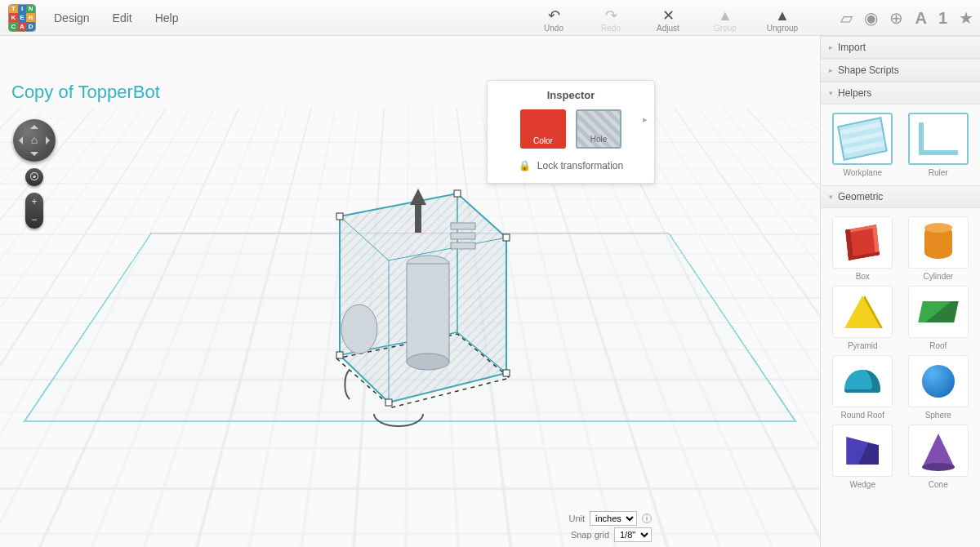 The width and height of the screenshot is (980, 547). What do you see at coordinates (942, 18) in the screenshot?
I see `number-tool-icon: 1` at bounding box center [942, 18].